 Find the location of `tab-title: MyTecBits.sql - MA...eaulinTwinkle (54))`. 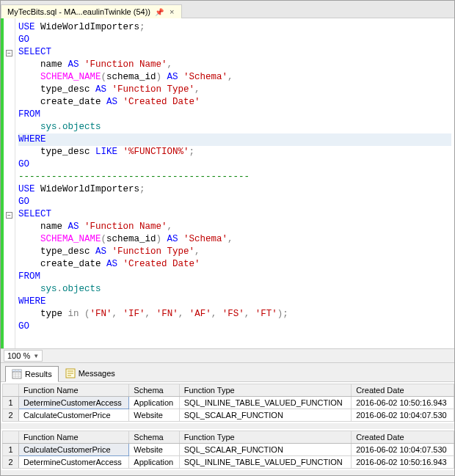

tab-title: MyTecBits.sql - MA...eaulinTwinkle (54)) is located at coordinates (79, 12).